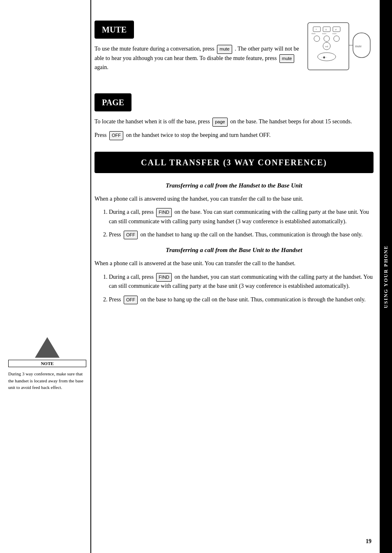  I want to click on left-border-line, so click(91, 276).